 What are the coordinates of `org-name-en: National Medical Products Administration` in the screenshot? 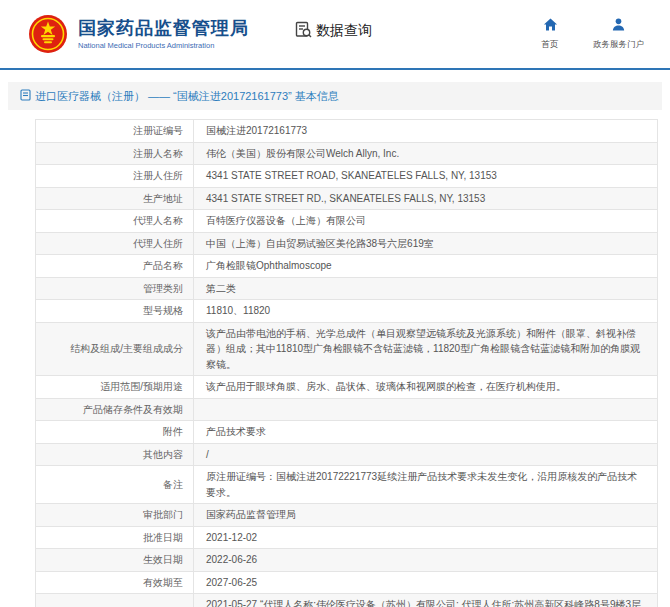 It's located at (164, 46).